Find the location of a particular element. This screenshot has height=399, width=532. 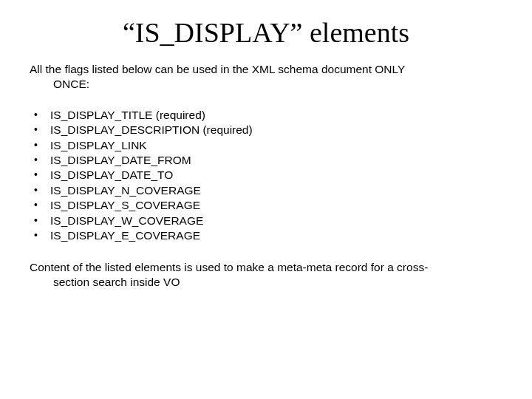

closing-line-1: Content of the listed elements is used t… is located at coordinates (229, 267).